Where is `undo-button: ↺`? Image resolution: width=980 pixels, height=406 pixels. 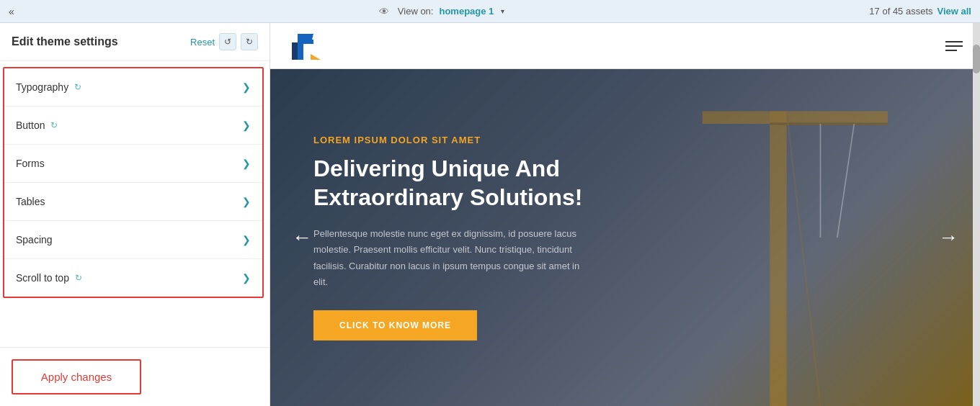 undo-button: ↺ is located at coordinates (228, 42).